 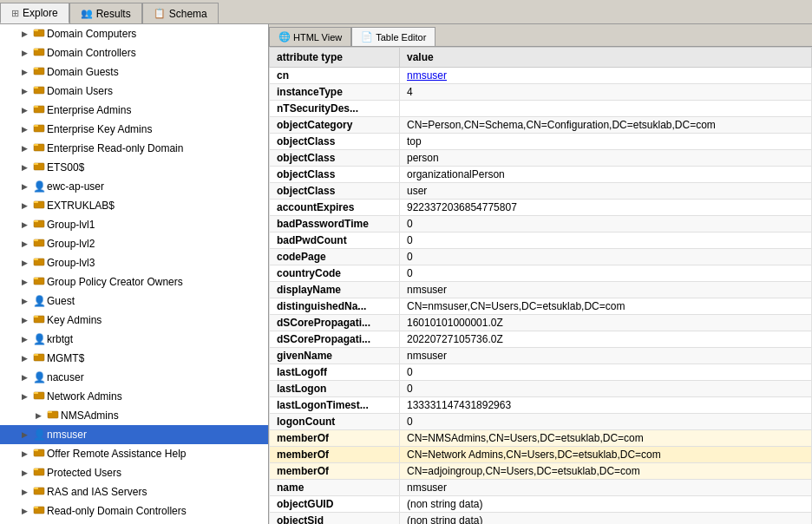 What do you see at coordinates (541, 323) in the screenshot?
I see `table-row: dSCorePropagati...16010101000001.0Z` at bounding box center [541, 323].